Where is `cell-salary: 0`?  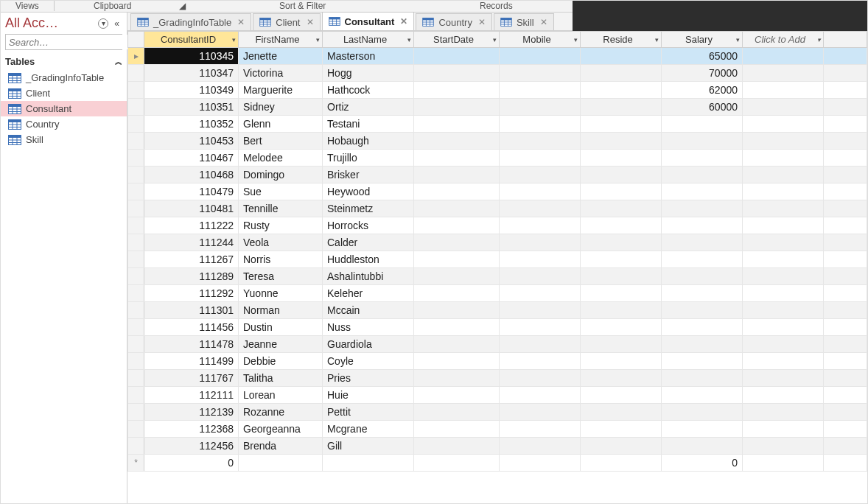 cell-salary: 0 is located at coordinates (702, 463).